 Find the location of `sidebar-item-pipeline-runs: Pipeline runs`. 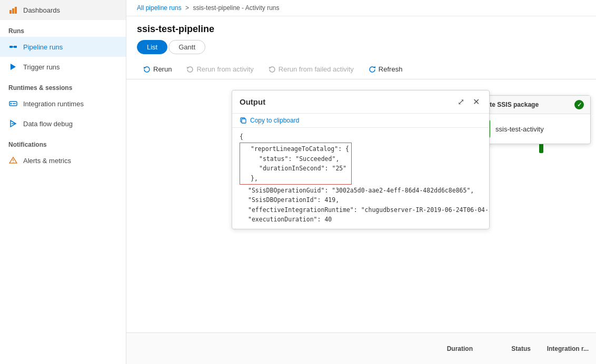

sidebar-item-pipeline-runs: Pipeline runs is located at coordinates (63, 47).